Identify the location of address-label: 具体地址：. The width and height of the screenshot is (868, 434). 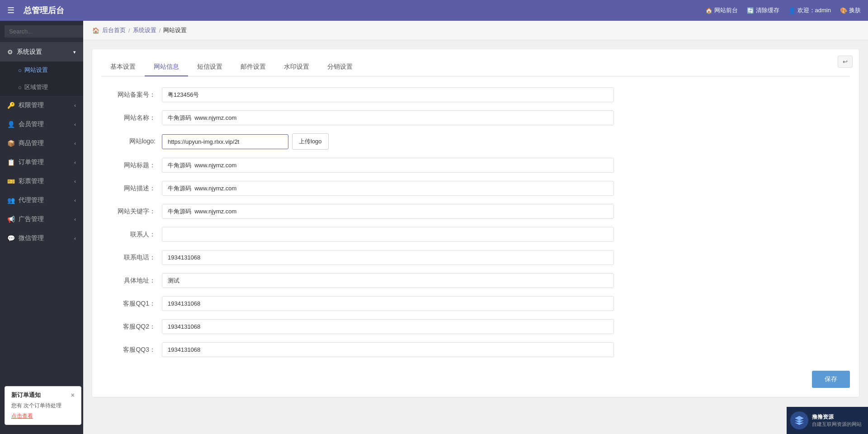
(128, 281).